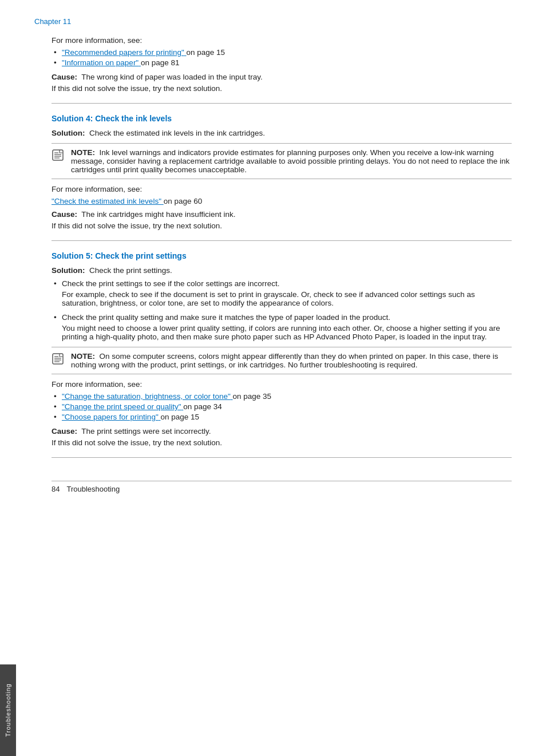 The height and width of the screenshot is (756, 546). I want to click on list-item: Check the print settings to see if the c…, so click(282, 293).